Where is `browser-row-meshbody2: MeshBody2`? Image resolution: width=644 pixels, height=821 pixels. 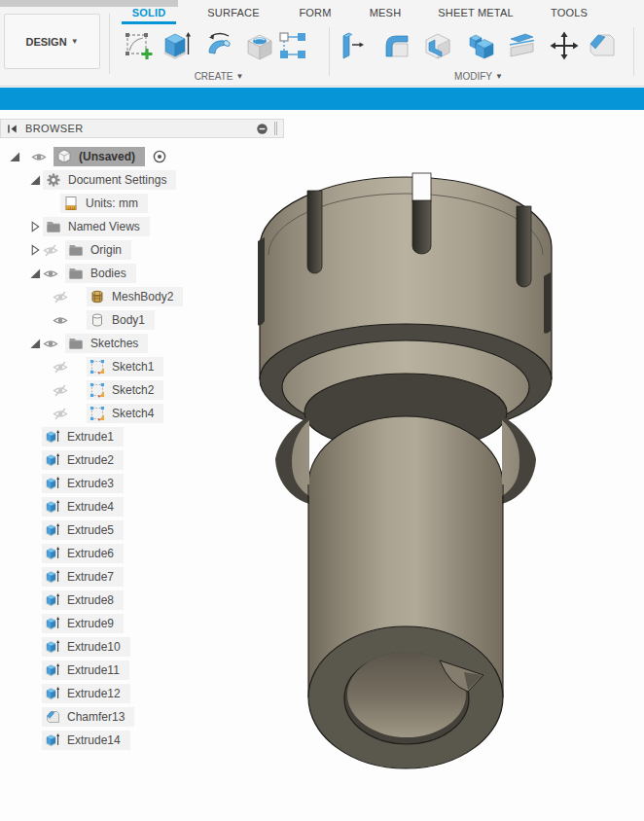
browser-row-meshbody2: MeshBody2 is located at coordinates (142, 297).